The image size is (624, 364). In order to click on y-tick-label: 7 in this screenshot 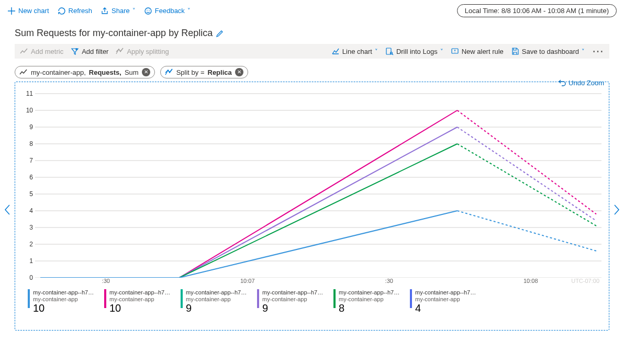, I will do `click(27, 161)`.